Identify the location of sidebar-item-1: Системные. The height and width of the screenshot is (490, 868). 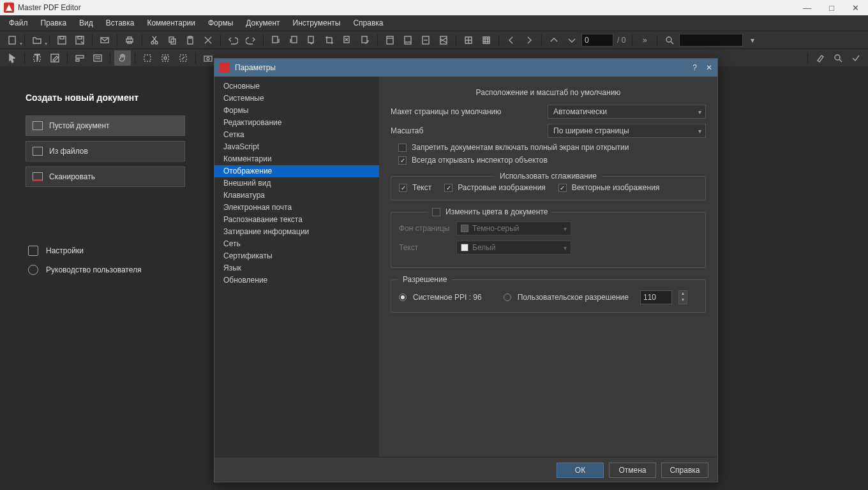
(297, 98).